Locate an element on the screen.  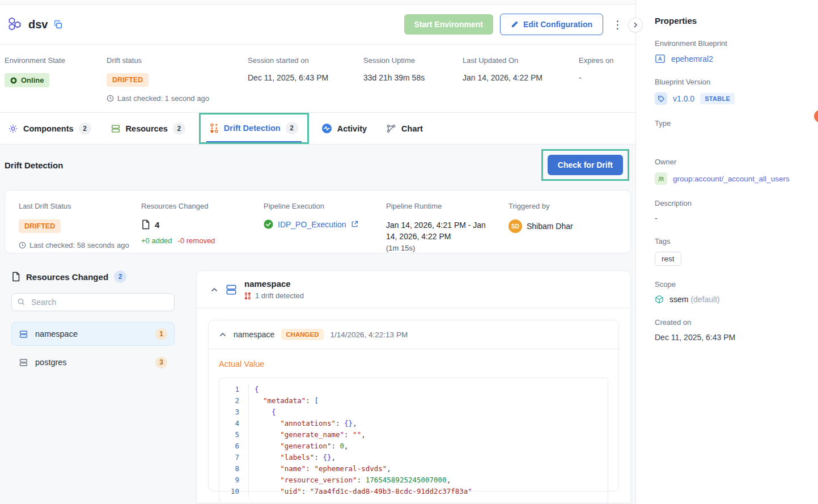
tab-drift-detection: Drift Detection 2 is located at coordinates (254, 128).